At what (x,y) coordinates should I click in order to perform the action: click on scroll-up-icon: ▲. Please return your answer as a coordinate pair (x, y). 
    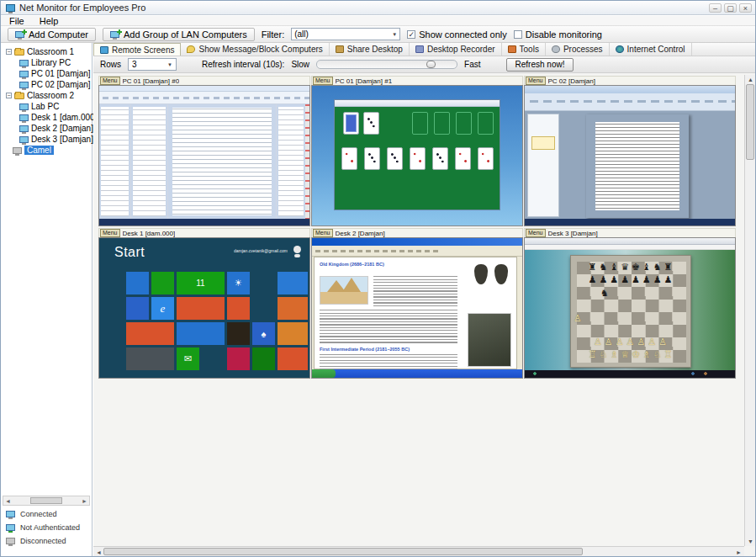
    Looking at the image, I should click on (750, 79).